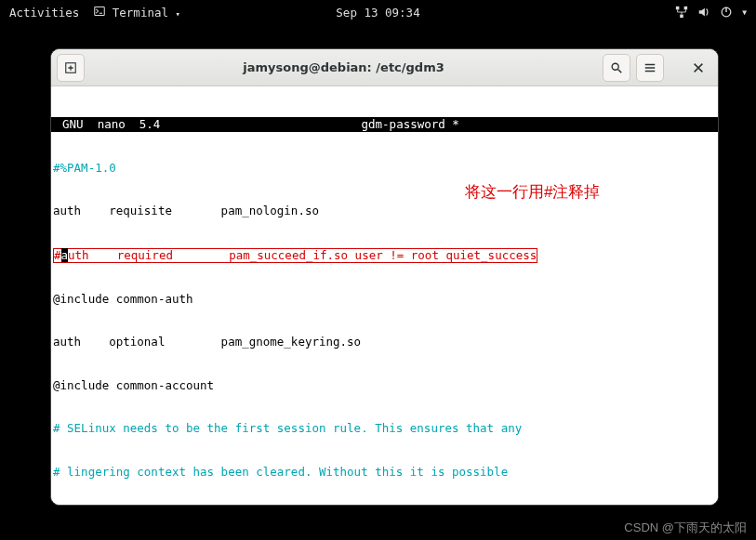 The width and height of the screenshot is (756, 540). What do you see at coordinates (726, 12) in the screenshot?
I see `power-icon` at bounding box center [726, 12].